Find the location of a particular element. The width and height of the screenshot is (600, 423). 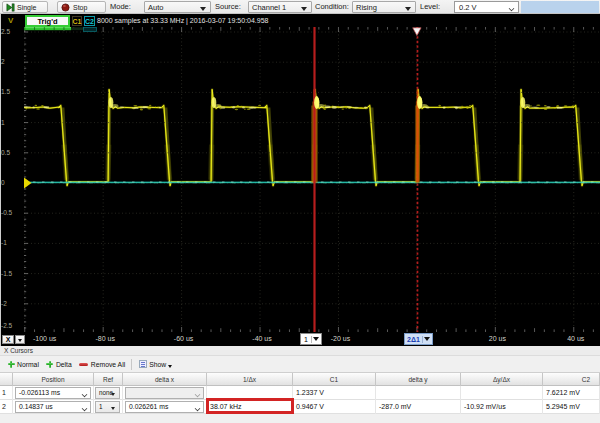

delta-x-cell: 0.026261 ms is located at coordinates (165, 407).